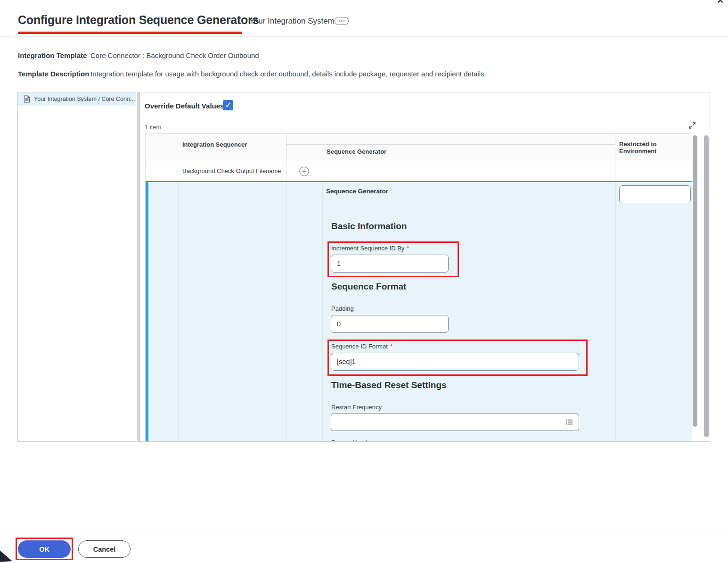 The image size is (728, 563). I want to click on footer-divider, so click(364, 532).